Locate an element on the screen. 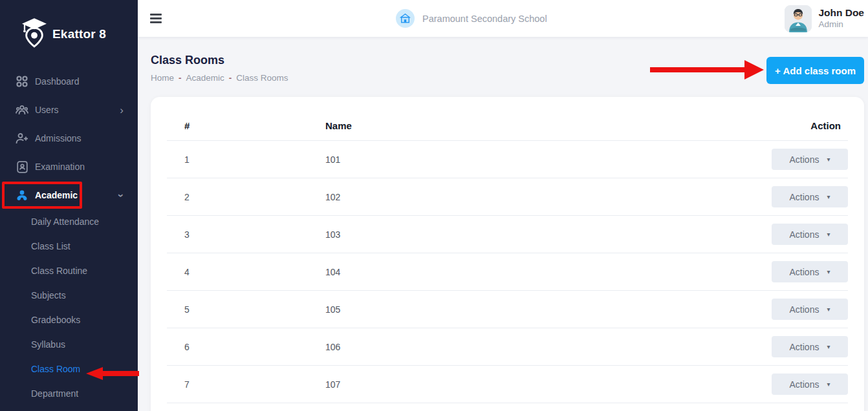  subitem-label: Subjects is located at coordinates (49, 295).